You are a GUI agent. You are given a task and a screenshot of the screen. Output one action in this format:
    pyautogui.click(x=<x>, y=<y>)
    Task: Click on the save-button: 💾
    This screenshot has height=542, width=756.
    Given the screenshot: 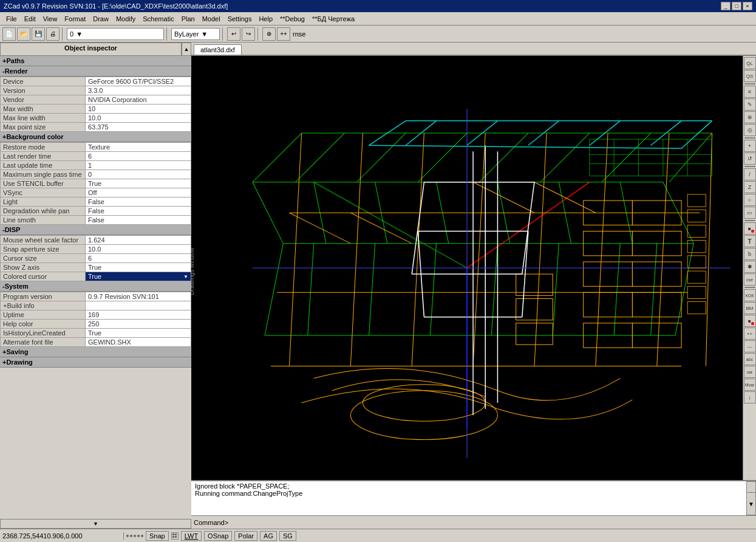 What is the action you would take?
    pyautogui.click(x=38, y=34)
    